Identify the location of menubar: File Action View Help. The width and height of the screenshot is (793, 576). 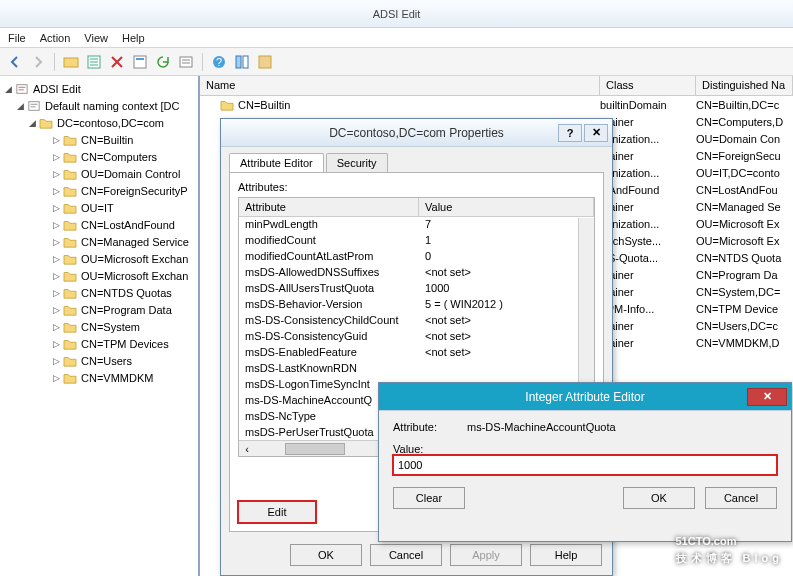
(396, 38).